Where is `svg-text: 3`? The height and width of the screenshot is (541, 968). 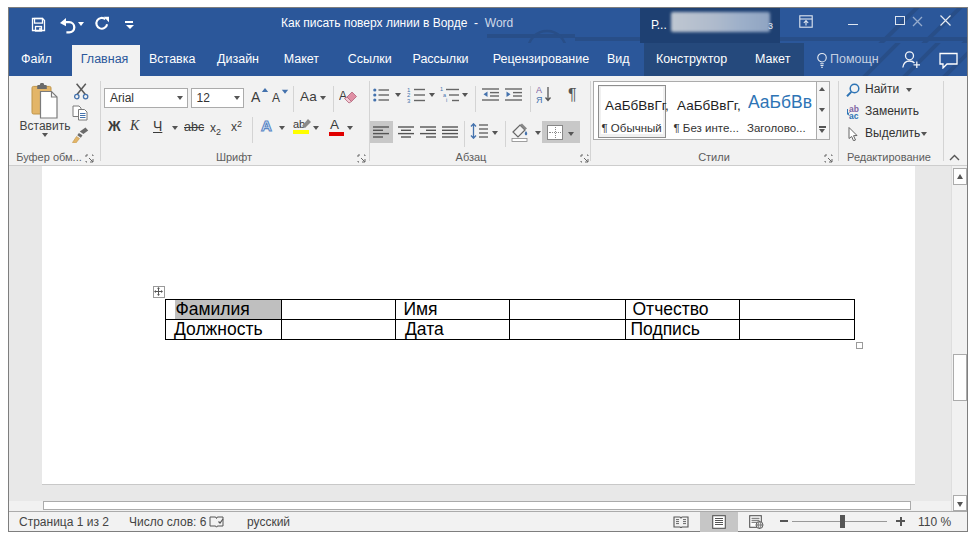
svg-text: 3 is located at coordinates (409, 101).